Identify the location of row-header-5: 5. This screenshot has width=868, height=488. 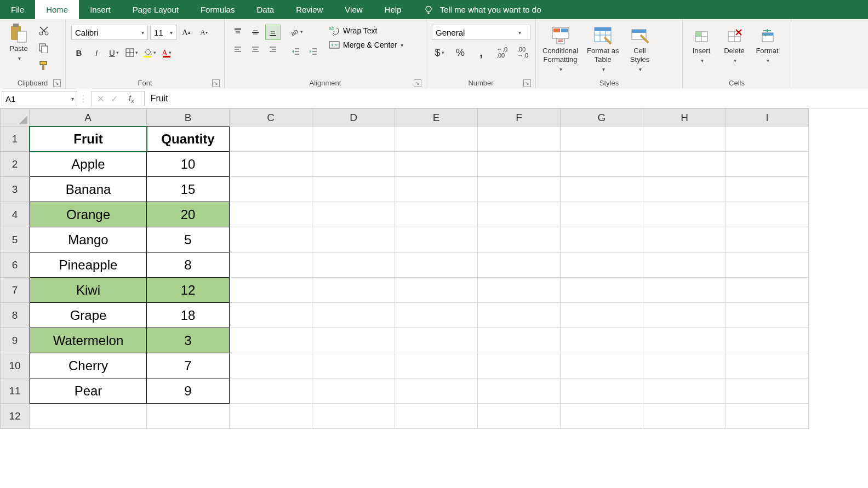
(15, 240).